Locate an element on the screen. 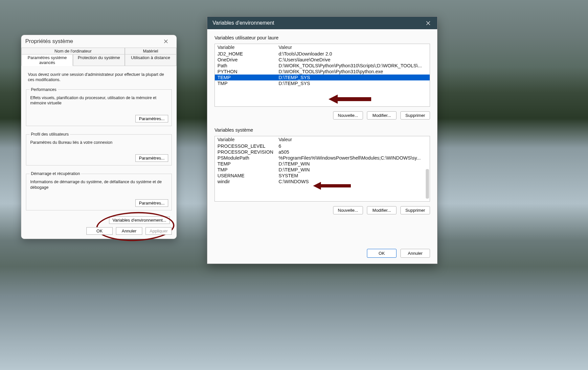  tab-remote: Utilisation à distance is located at coordinates (150, 60).